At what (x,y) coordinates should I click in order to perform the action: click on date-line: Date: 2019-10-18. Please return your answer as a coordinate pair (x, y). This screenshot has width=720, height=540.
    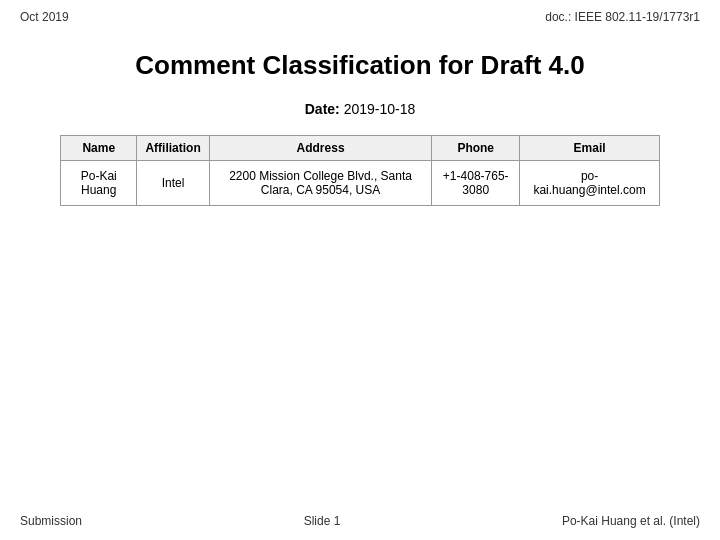
    Looking at the image, I should click on (360, 109).